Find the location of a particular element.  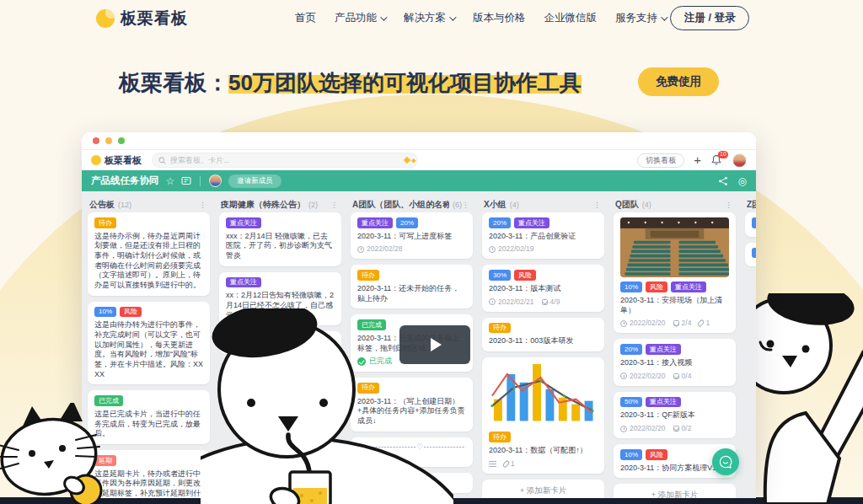

invite-member-button: 邀请新成员 is located at coordinates (255, 181).